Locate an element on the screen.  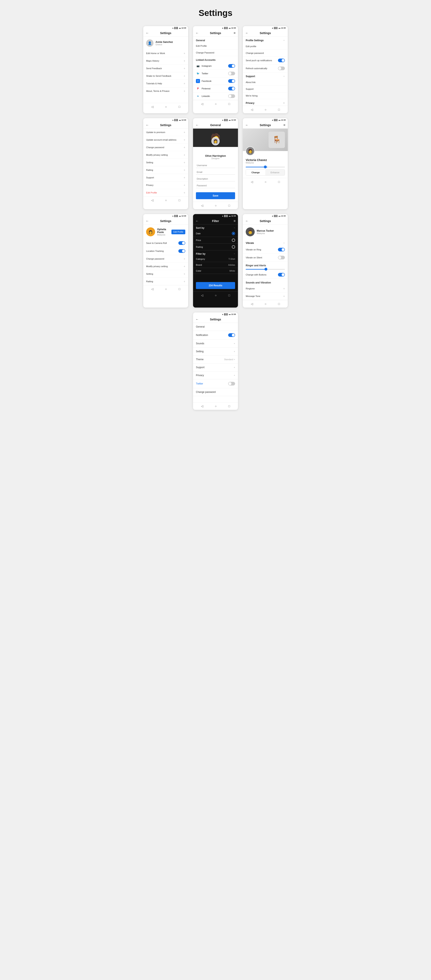
change-btn: Change is located at coordinates (256, 173).